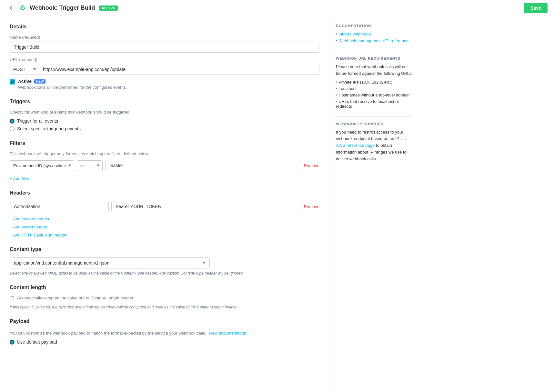  I want to click on active-label-row: Active NEW, so click(72, 81).